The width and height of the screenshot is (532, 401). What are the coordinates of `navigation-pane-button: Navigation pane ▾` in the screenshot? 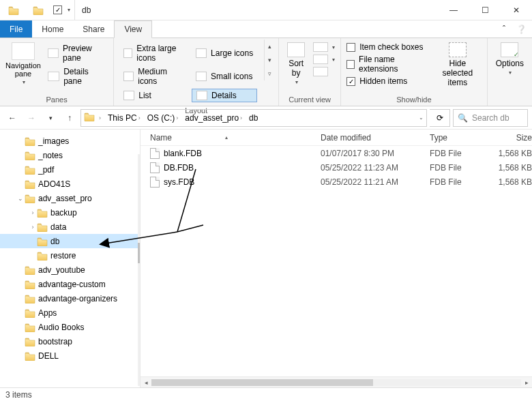 It's located at (23, 64).